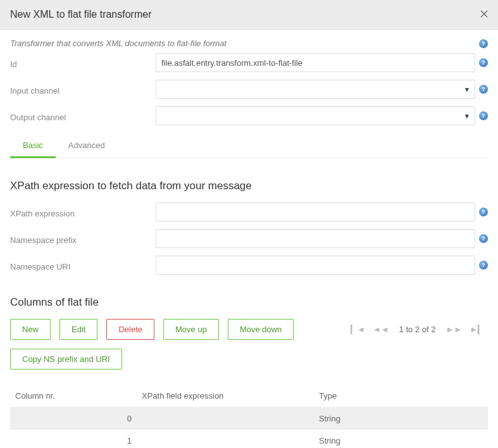  What do you see at coordinates (358, 329) in the screenshot?
I see `pager-first-icon: ▎◄` at bounding box center [358, 329].